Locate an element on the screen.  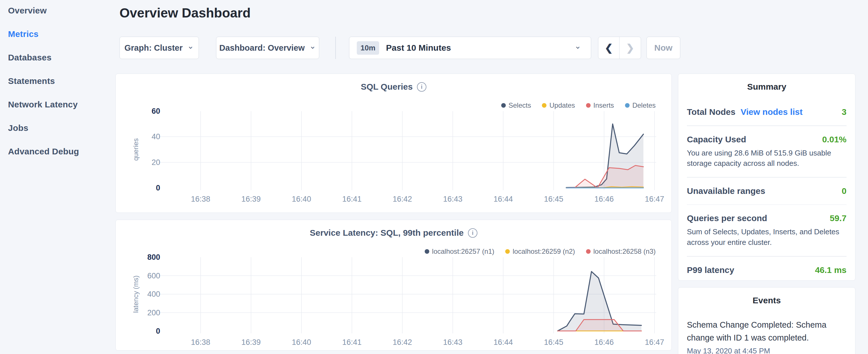
summary-row-total-nodes: Total Nodes View nodes list 3 is located at coordinates (767, 112).